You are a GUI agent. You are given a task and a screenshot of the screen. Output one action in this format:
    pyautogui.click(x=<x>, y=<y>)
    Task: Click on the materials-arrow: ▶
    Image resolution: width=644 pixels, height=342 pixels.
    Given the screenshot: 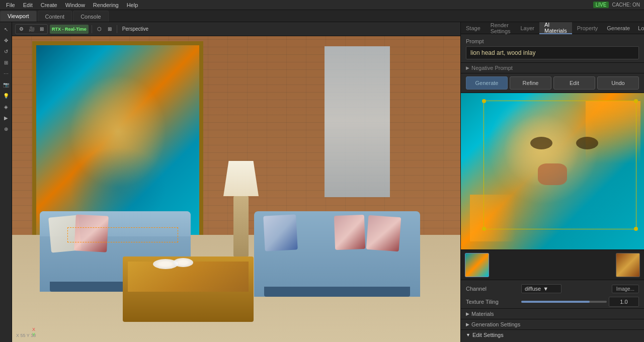 What is the action you would take?
    pyautogui.click(x=468, y=314)
    